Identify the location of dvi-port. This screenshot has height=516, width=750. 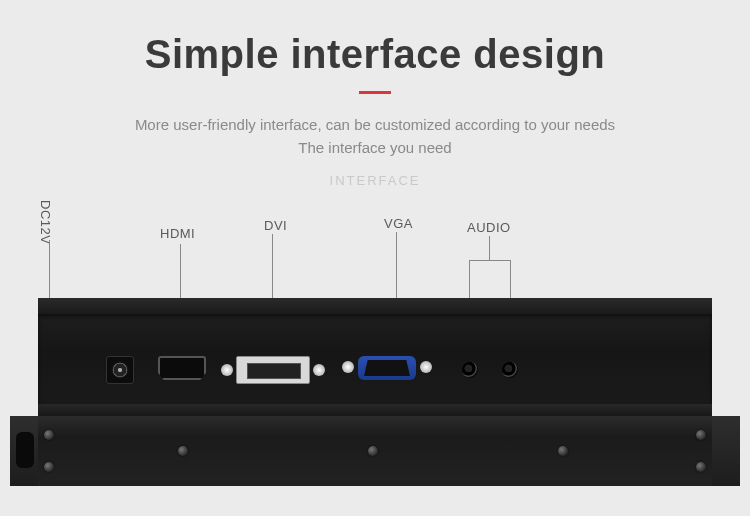
(273, 370).